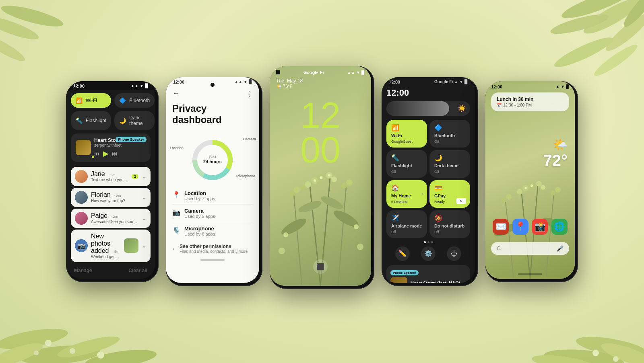 The width and height of the screenshot is (644, 363). I want to click on see-other-content: See other permissions Files and media, c…, so click(214, 248).